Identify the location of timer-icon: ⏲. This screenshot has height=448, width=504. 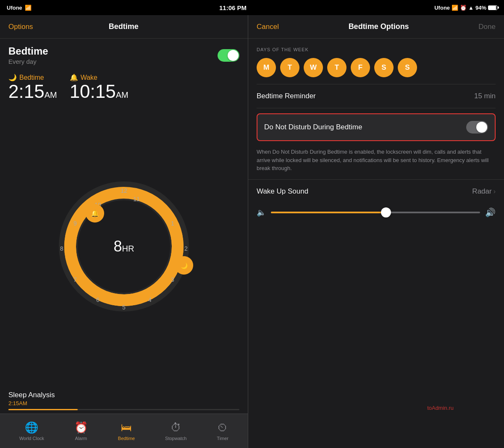
(223, 427).